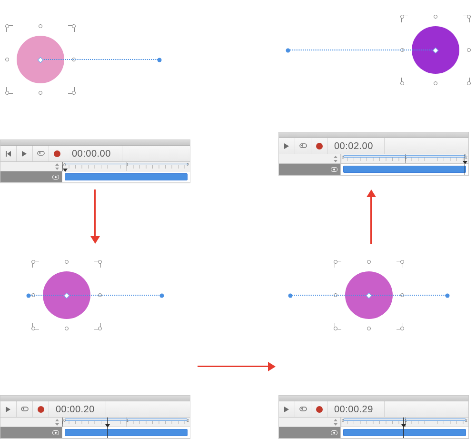 The image size is (476, 448). Describe the element at coordinates (94, 153) in the screenshot. I see `timecode-display: 00:00.00` at that location.